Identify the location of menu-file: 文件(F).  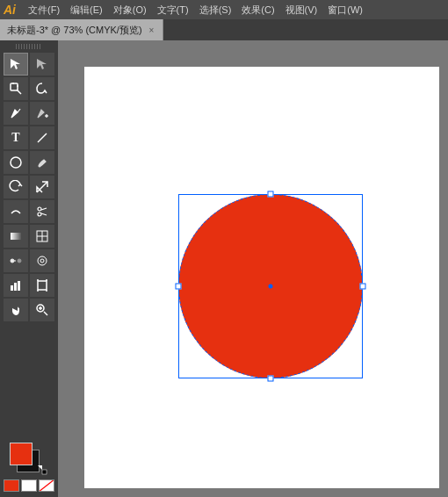
(44, 11).